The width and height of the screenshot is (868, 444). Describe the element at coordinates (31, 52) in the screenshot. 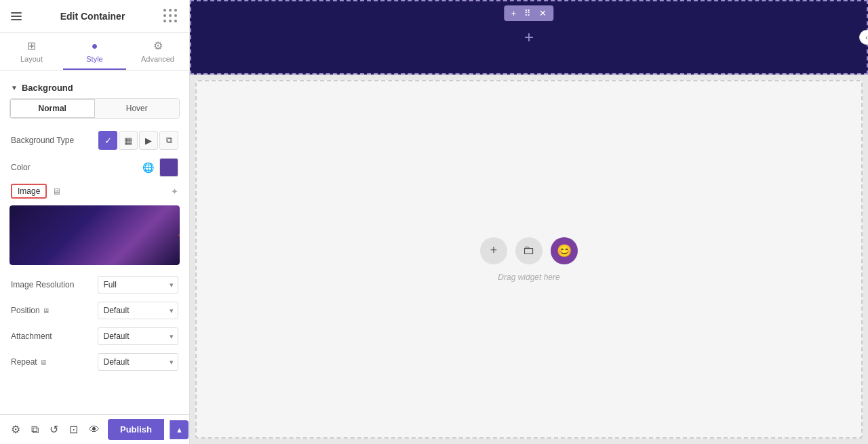

I see `tab-layout: ⊞ Layout` at that location.